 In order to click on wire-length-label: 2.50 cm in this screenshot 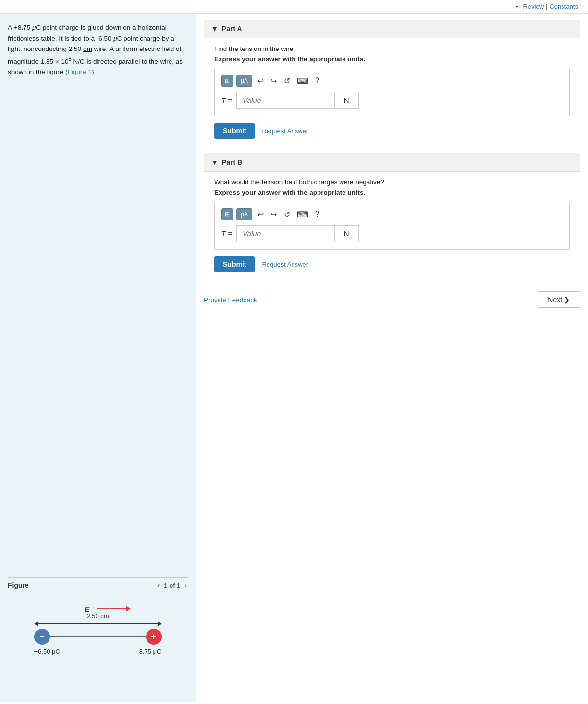, I will do `click(98, 616)`.